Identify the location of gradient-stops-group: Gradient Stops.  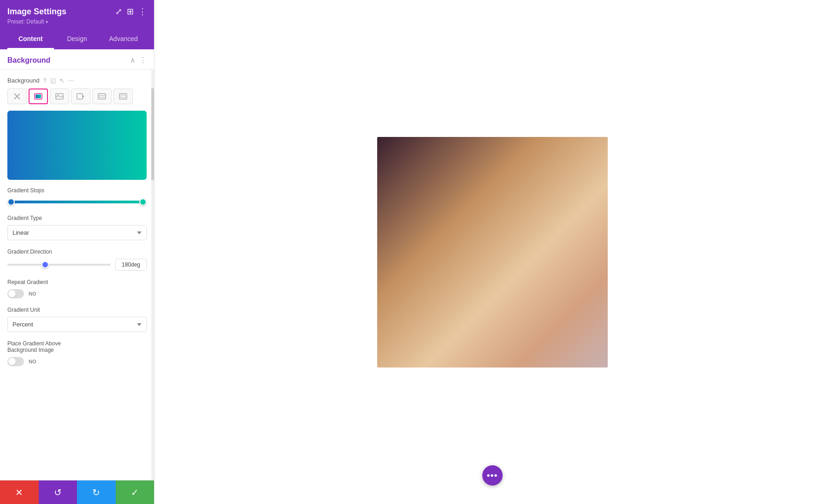
(77, 197).